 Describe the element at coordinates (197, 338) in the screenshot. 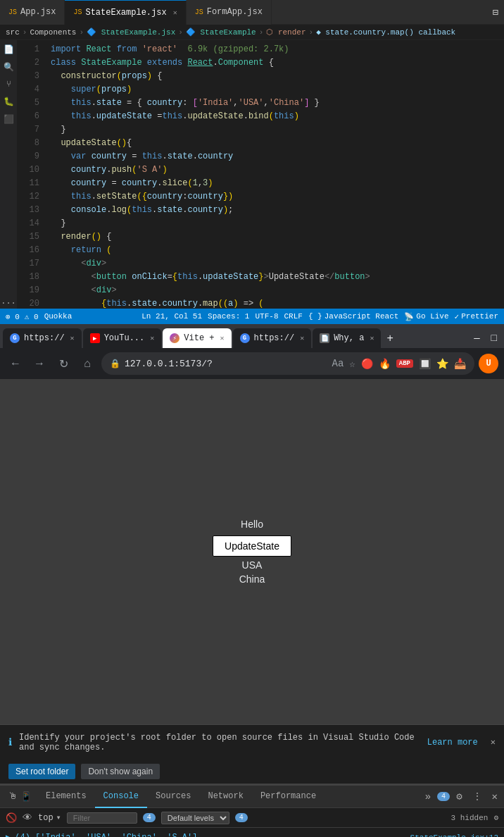

I see `browser-tab-2: ⚡ Vite + ✕` at that location.